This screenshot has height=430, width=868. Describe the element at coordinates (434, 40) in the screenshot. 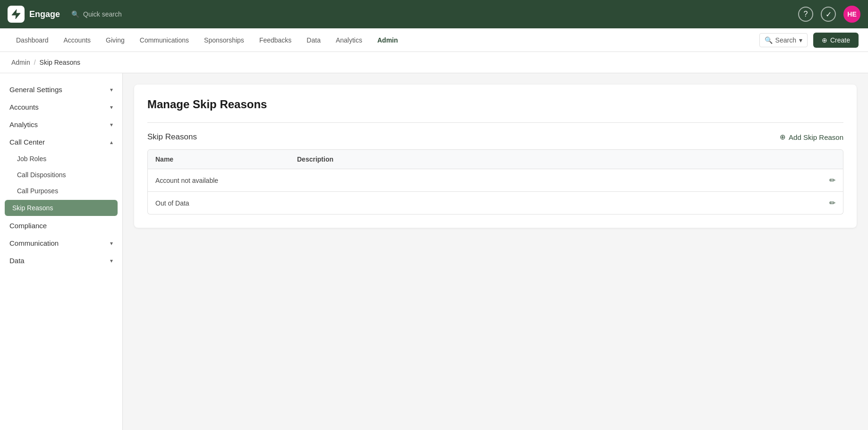

I see `secondary-nav: Dashboard Accounts Giving Communications…` at that location.